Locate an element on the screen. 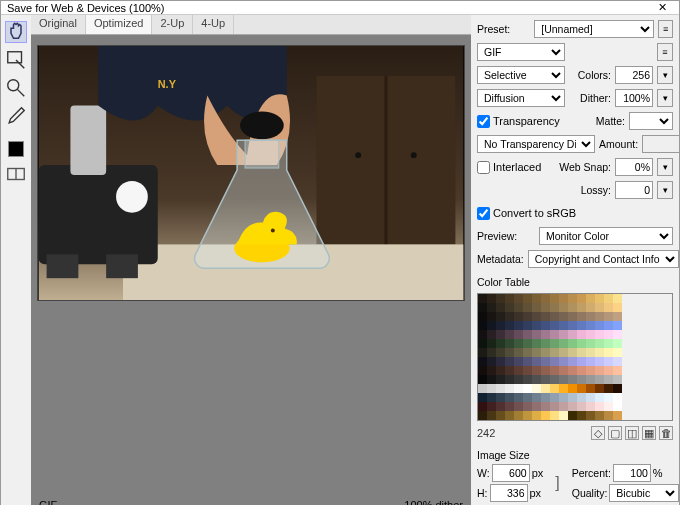 The image size is (680, 505). preview-dropdown: Monitor Color is located at coordinates (606, 236).